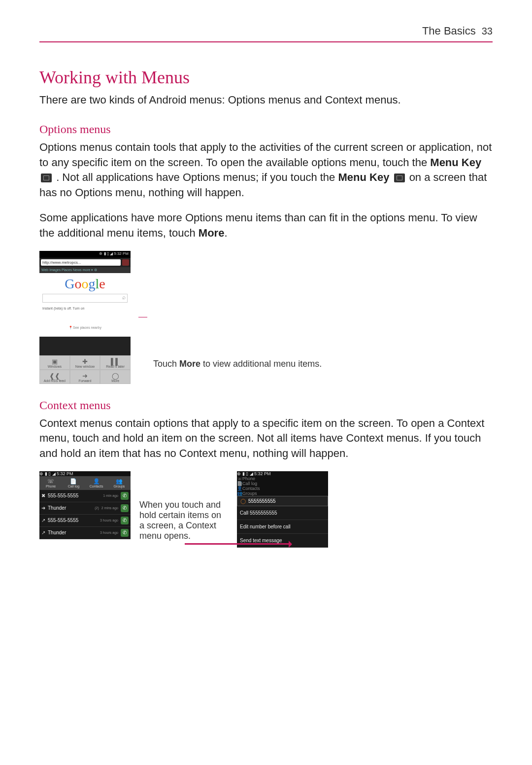 The width and height of the screenshot is (532, 765). Describe the element at coordinates (266, 510) in the screenshot. I see `figure-context-menu: ⊕ ▮ ▯ ◢ 5:32 PM ☏Phone 📄Call log 👤Contac…` at that location.